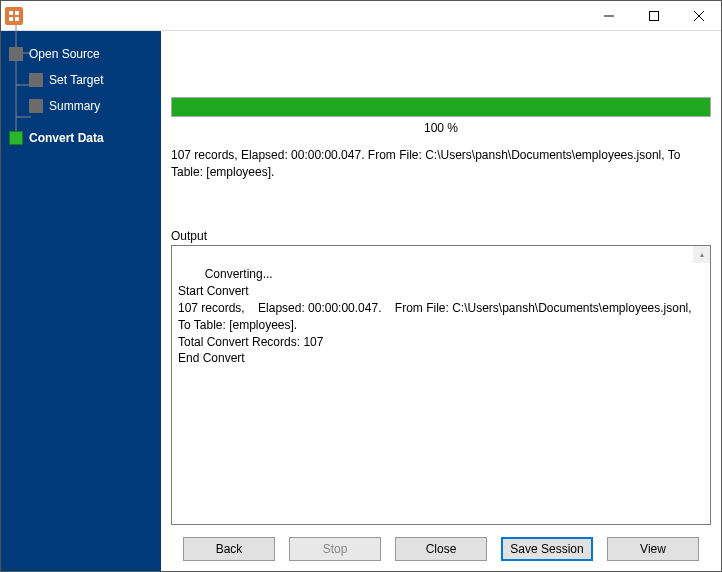  Describe the element at coordinates (654, 16) in the screenshot. I see `window-controls` at that location.